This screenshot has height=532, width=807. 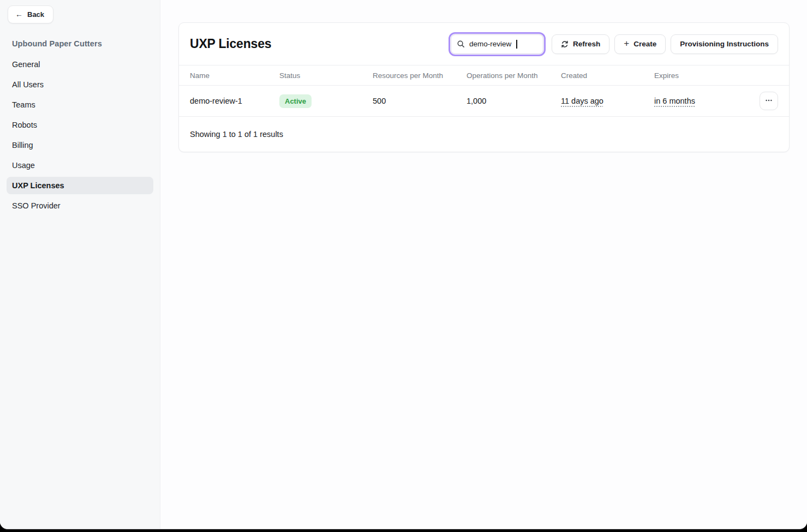 I want to click on ellipsis-icon, so click(x=769, y=101).